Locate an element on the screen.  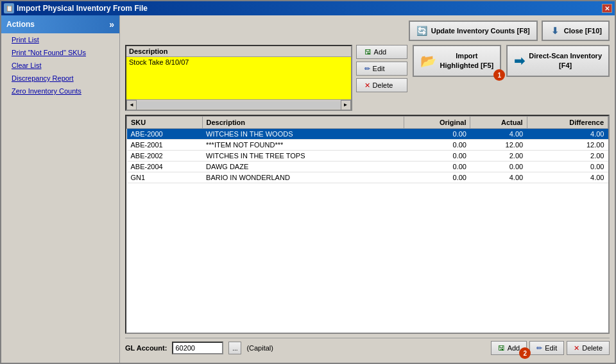
bottom-edit-button: ✏ Edit is located at coordinates (547, 348).